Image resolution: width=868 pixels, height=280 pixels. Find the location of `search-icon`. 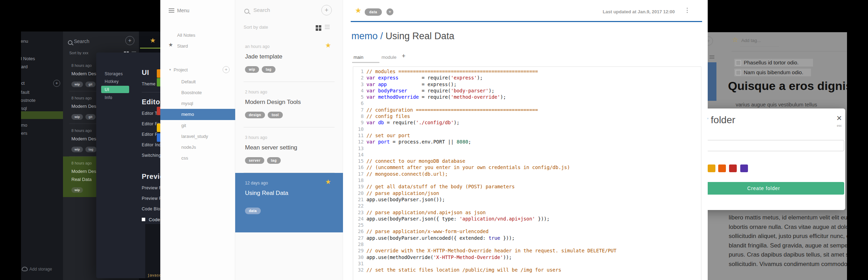

search-icon is located at coordinates (247, 11).